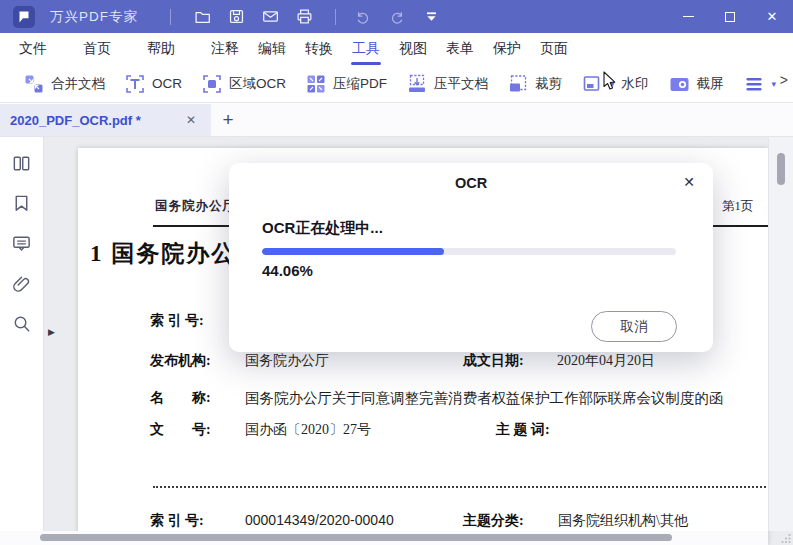 The height and width of the screenshot is (545, 793). I want to click on ocr-icon, so click(135, 84).